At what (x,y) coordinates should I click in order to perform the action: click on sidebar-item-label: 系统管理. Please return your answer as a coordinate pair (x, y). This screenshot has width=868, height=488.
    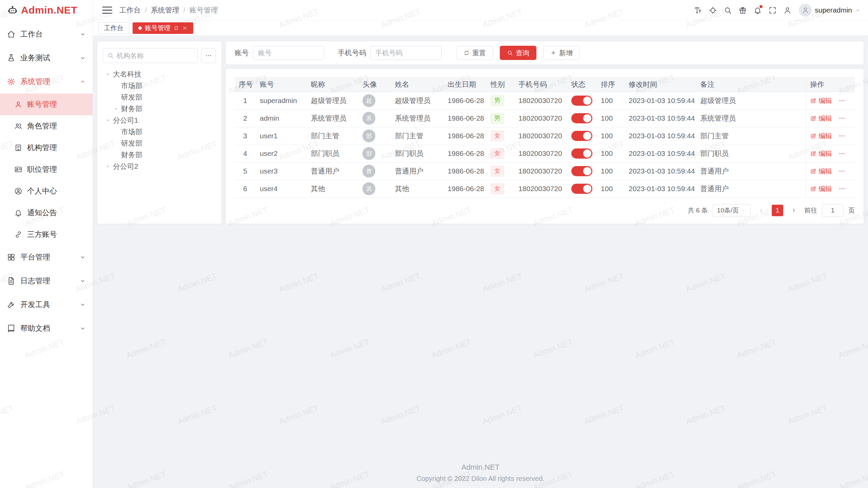
    Looking at the image, I should click on (47, 82).